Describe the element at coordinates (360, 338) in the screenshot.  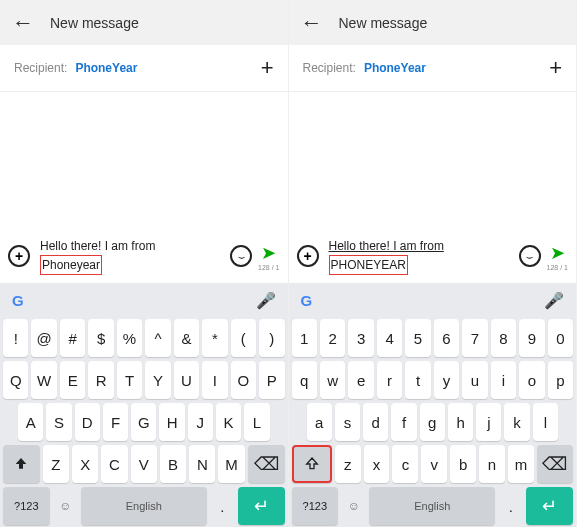
I see `key: 3` at that location.